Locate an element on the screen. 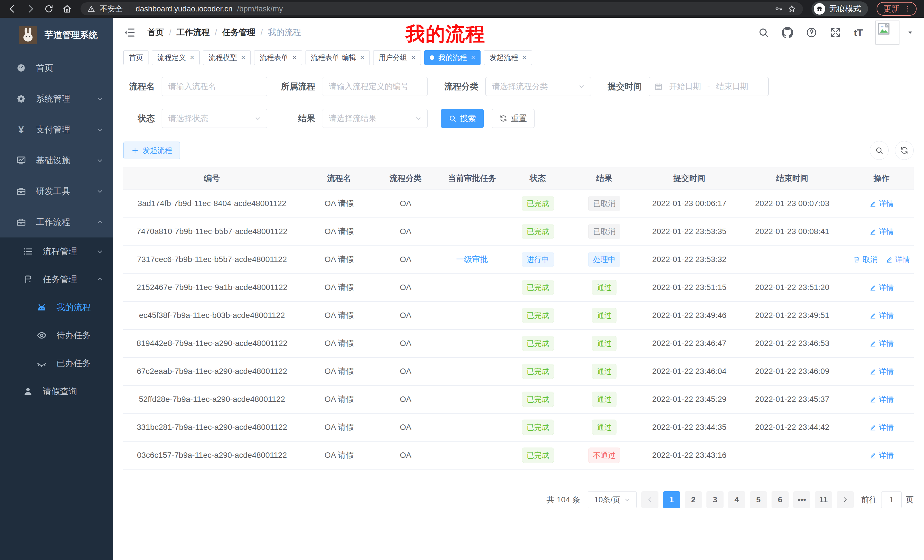 The image size is (924, 560). tab-用户分组: 用户分组× is located at coordinates (397, 58).